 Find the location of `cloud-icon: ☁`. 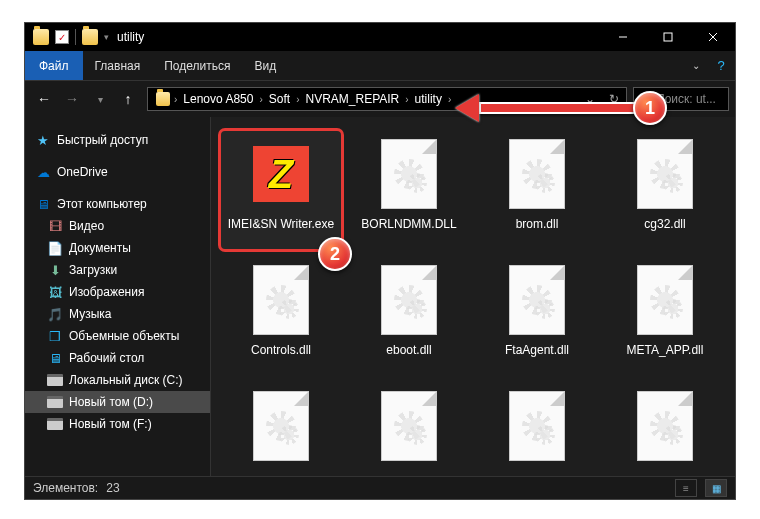

cloud-icon: ☁ is located at coordinates (43, 172).